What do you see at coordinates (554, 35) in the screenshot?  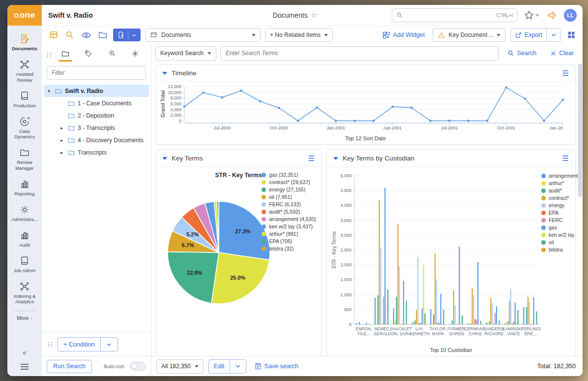 I see `export-options-chevron` at bounding box center [554, 35].